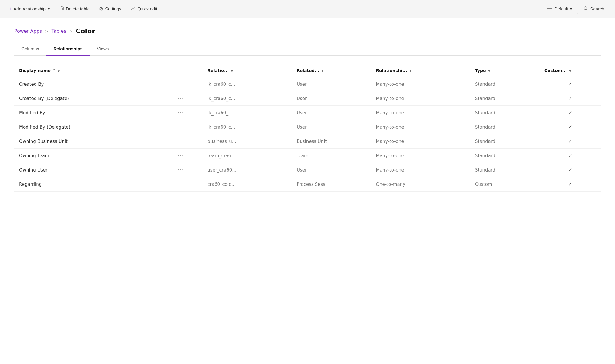 The height and width of the screenshot is (364, 615). What do you see at coordinates (68, 49) in the screenshot?
I see `tab-relationships: Relationships` at bounding box center [68, 49].